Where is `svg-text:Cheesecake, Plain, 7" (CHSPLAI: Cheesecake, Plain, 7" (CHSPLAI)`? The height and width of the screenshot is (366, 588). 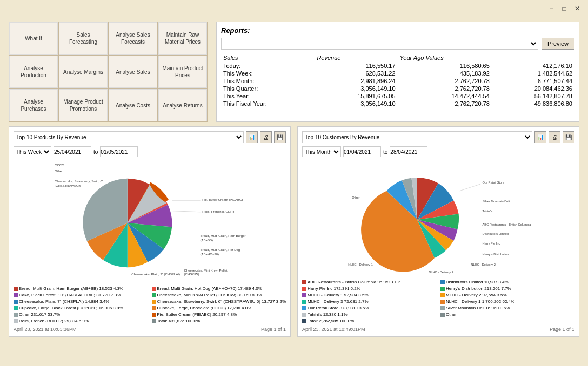
svg-text:Cheesecake, Plain, 7" (CHSPLAI: Cheesecake, Plain, 7" (CHSPLAI) is located at coordinates (156, 274).